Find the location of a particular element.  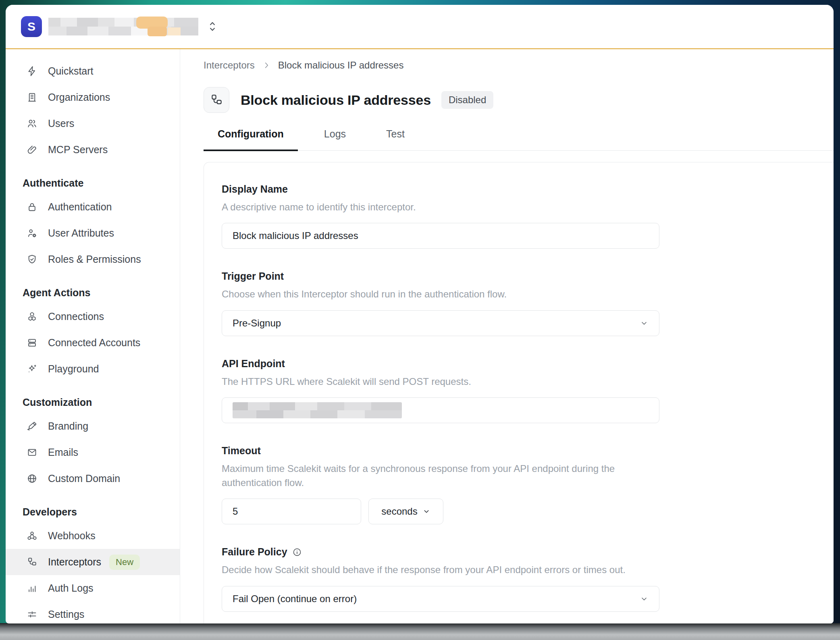

workspace-logo: S is located at coordinates (31, 27).